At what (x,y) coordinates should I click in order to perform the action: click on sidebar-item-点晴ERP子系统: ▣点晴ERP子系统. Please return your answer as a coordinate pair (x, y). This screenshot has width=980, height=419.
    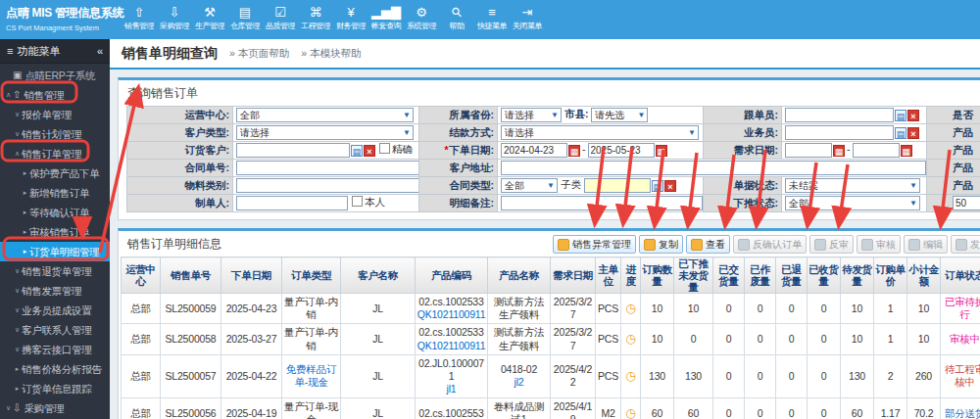
    Looking at the image, I should click on (55, 75).